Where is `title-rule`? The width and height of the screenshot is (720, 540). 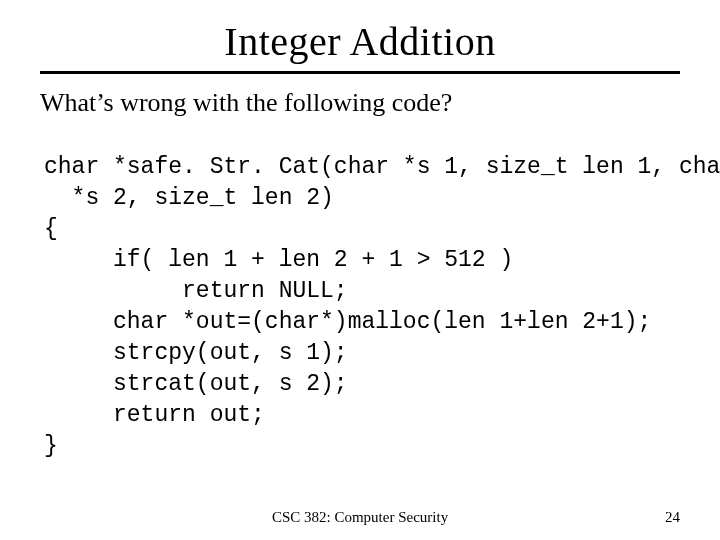
title-rule is located at coordinates (360, 72).